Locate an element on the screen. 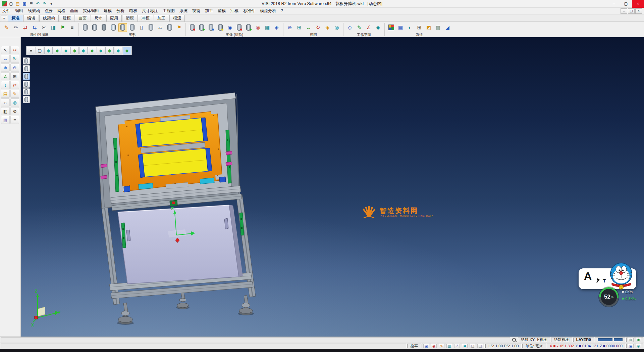 The width and height of the screenshot is (644, 352). move-icon: ↕ is located at coordinates (5, 85).